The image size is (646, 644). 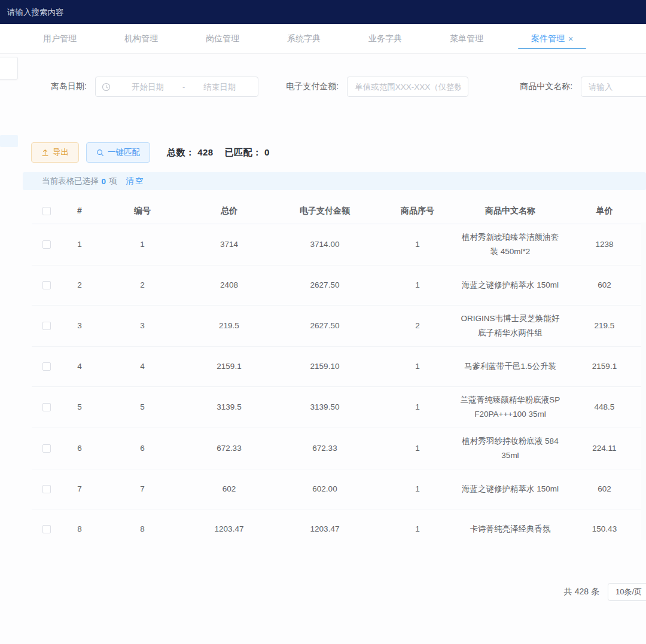 What do you see at coordinates (229, 367) in the screenshot?
I see `cell-total-price: 2159.1` at bounding box center [229, 367].